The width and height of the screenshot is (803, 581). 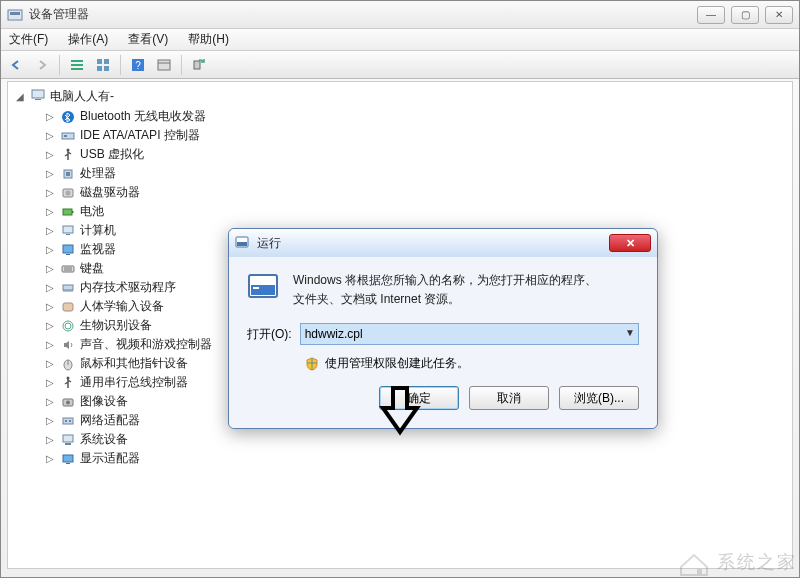 I want to click on open-label: 打开(O):, so click(x=270, y=334).